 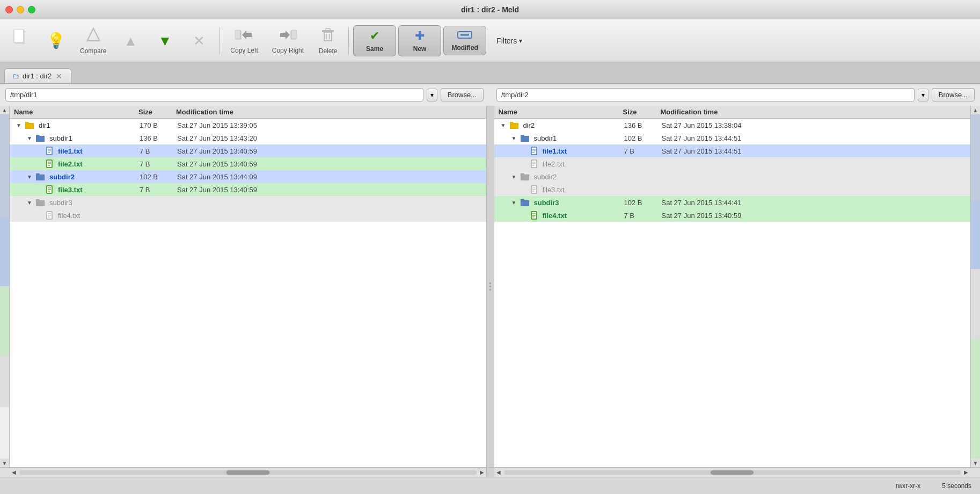 I want to click on window-title: dir1 : dir2 - Meld, so click(x=490, y=10).